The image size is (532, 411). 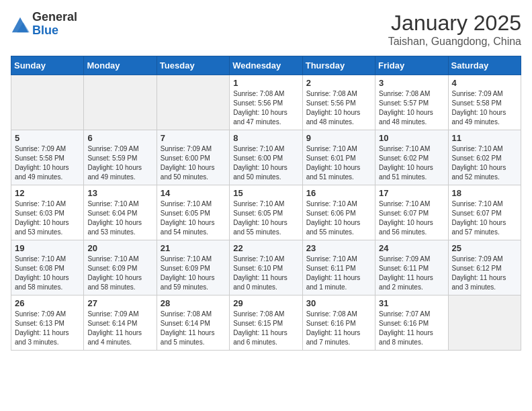 I want to click on day-info: Sunrise: 7:10 AM Sunset: 6:02 PM Dayligh…, so click(x=485, y=163).